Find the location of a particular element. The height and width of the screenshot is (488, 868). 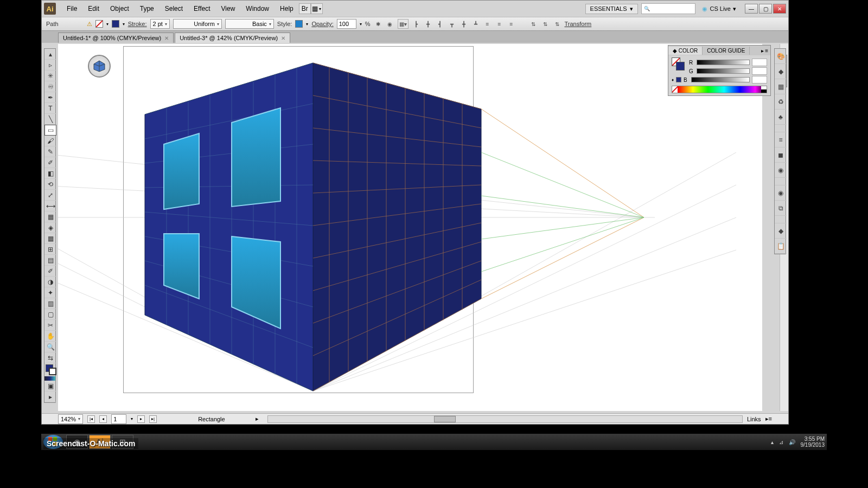

r-value is located at coordinates (760, 62).